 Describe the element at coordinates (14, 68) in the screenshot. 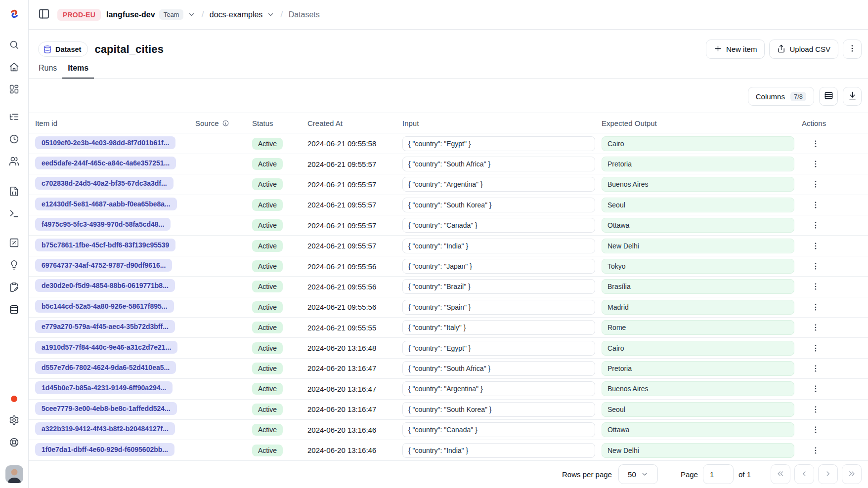

I see `sidebar-item-home` at that location.